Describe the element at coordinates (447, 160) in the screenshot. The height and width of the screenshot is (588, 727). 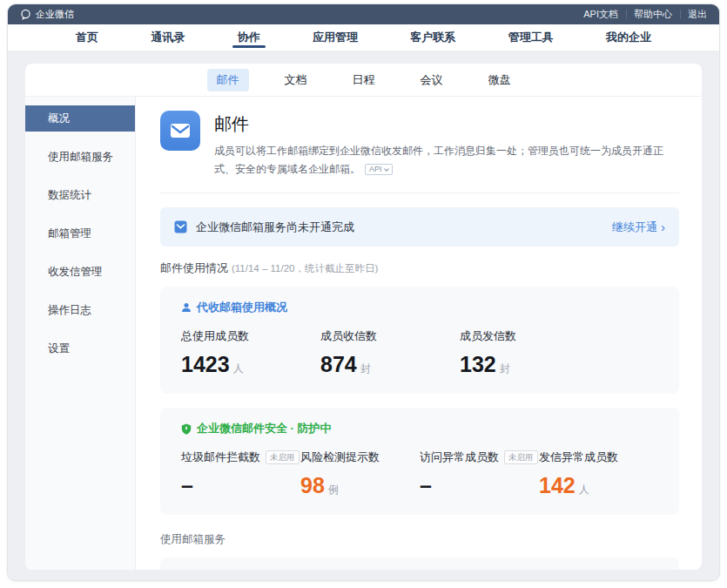
I see `page-description: 成员可以将工作邮箱绑定到企业微信收发邮件，工作消息归集一处；管理员也可统一为成员…` at that location.